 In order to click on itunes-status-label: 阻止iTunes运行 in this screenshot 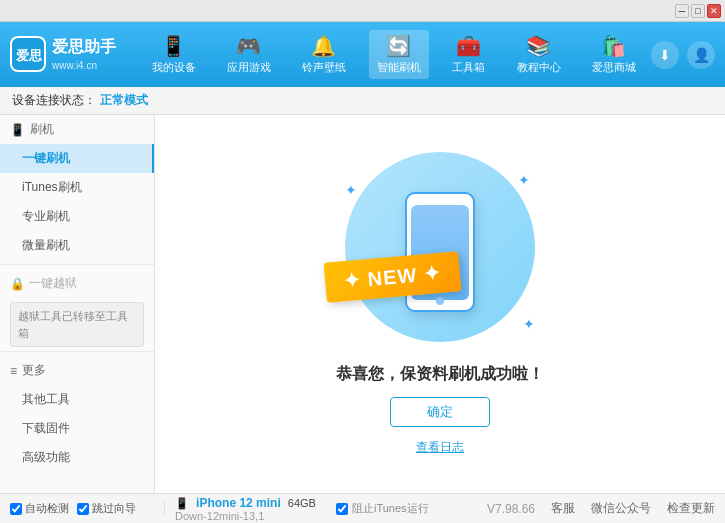, I will do `click(390, 508)`.